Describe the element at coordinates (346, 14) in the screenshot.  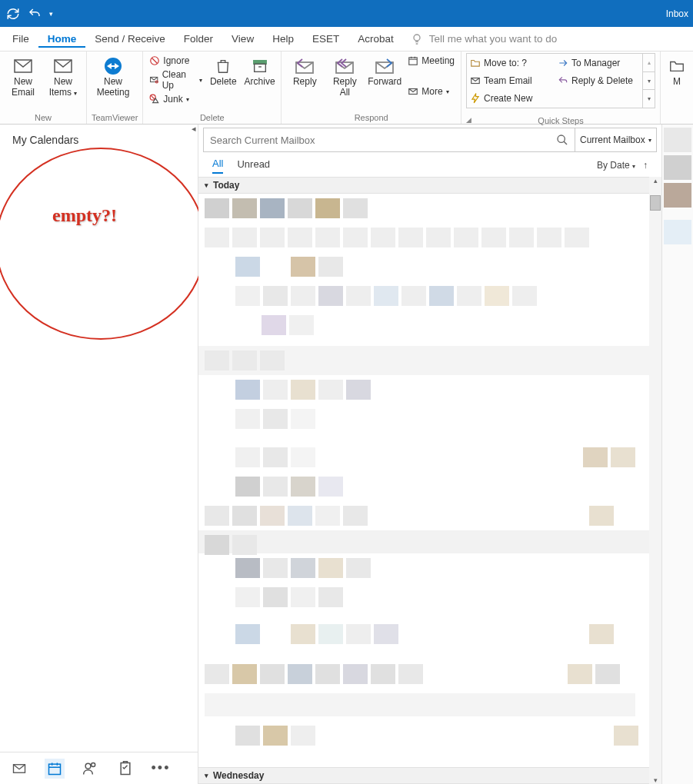
I see `title-bar: ▾ Inbox` at that location.